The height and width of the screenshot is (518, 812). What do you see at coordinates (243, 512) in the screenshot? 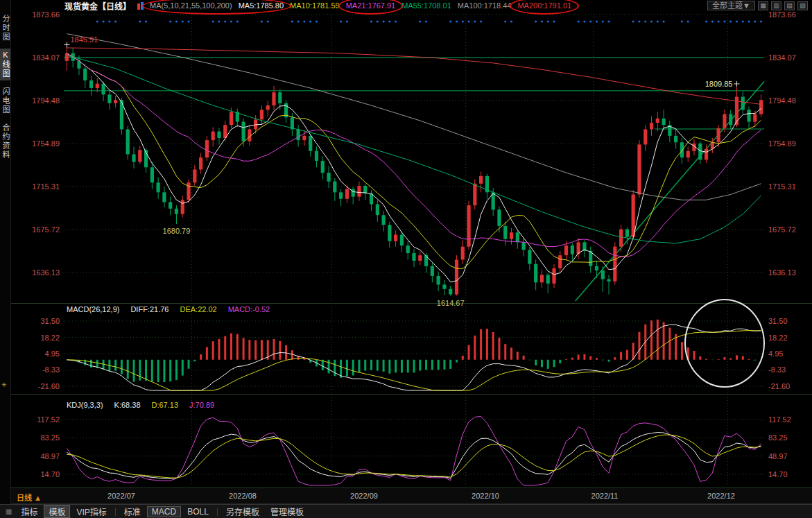
I see `tab-save-template: 另存模板` at bounding box center [243, 512].